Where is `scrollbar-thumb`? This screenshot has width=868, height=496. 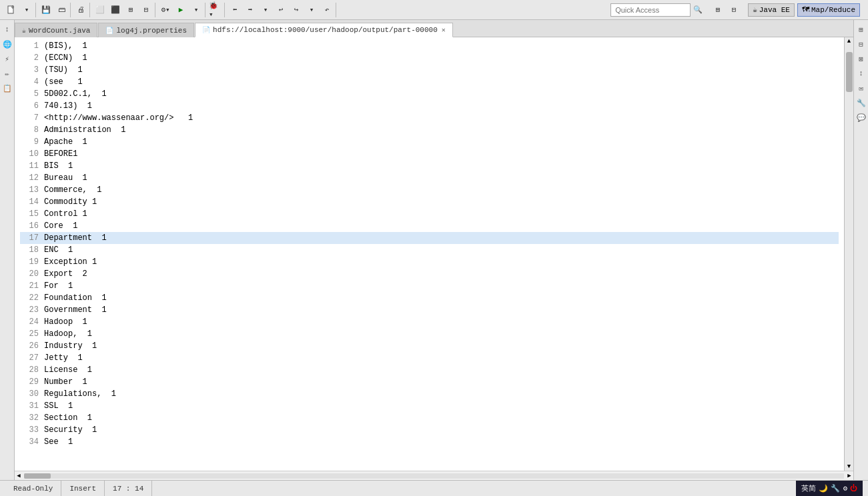 scrollbar-thumb is located at coordinates (849, 72).